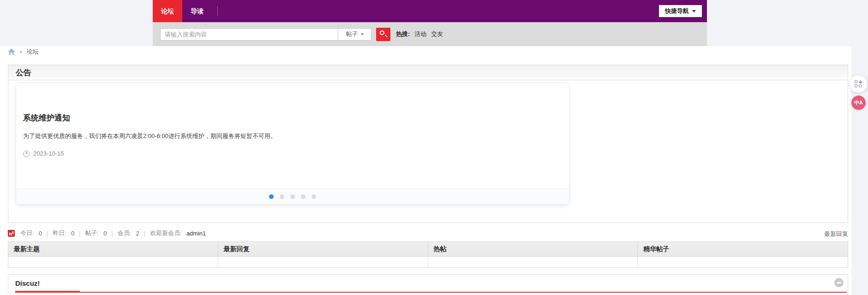 This screenshot has width=868, height=295. Describe the element at coordinates (24, 73) in the screenshot. I see `announcement-panel-title: 公告` at that location.